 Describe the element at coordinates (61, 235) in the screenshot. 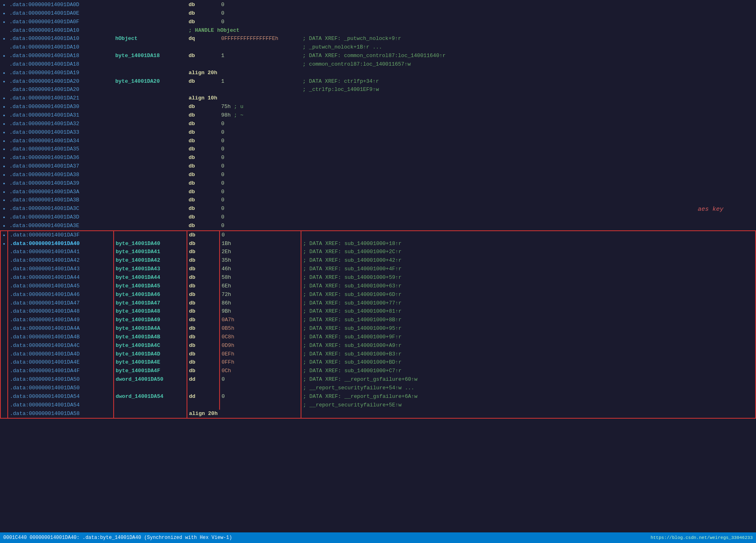

I see `address-cell: .data:000000014001DA3F` at that location.